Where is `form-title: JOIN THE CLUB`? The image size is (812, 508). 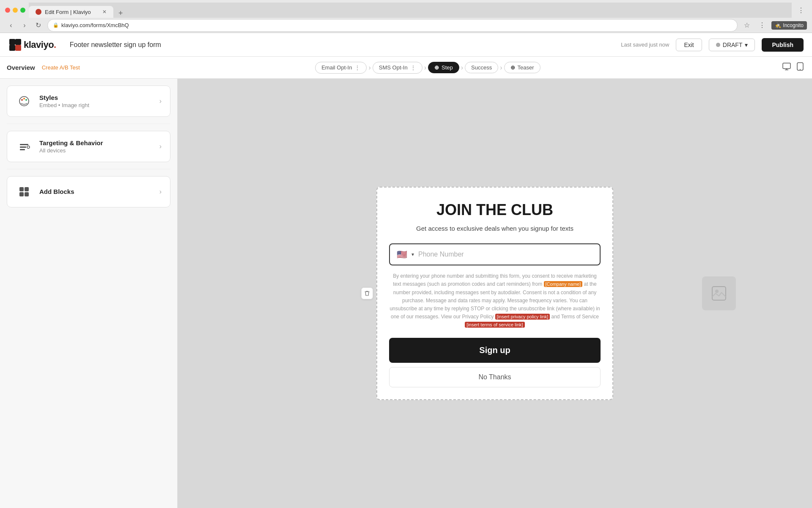
form-title: JOIN THE CLUB is located at coordinates (495, 210).